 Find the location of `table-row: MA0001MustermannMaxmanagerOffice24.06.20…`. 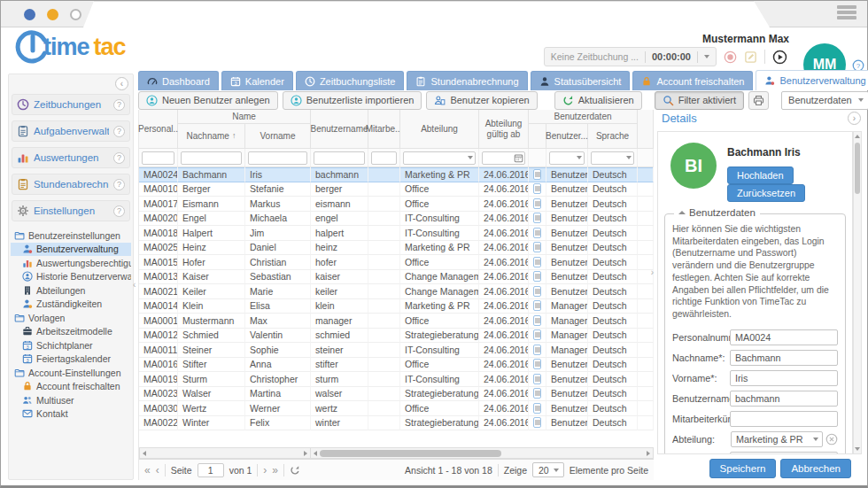

table-row: MA0001MustermannMaxmanagerOffice24.06.20… is located at coordinates (397, 321).